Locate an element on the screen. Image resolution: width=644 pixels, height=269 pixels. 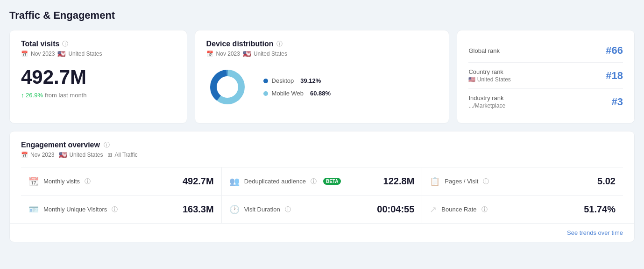
monthly-visits-icon: 📆 is located at coordinates (34, 182).